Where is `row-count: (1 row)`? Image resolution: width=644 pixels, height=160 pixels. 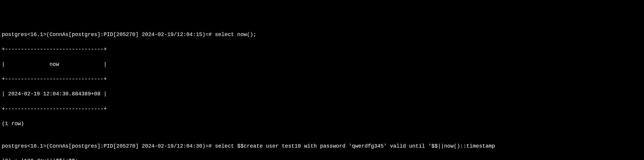 row-count: (1 row) is located at coordinates (322, 124).